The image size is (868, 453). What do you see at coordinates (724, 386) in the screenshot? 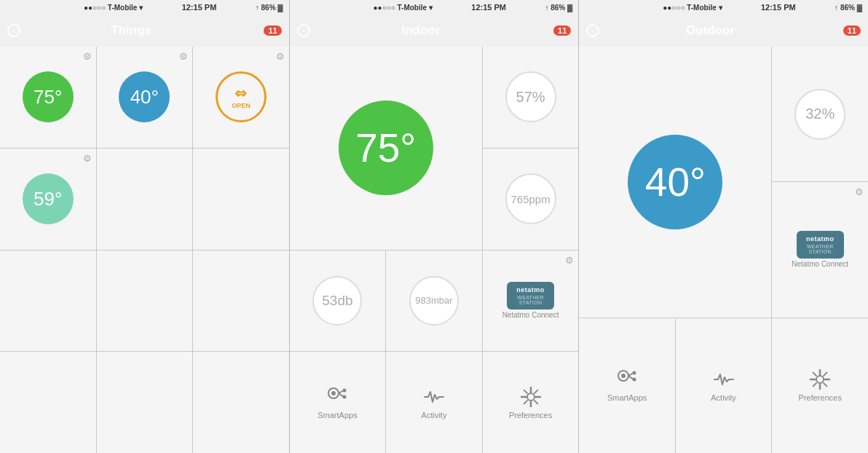
I see `activity-button-outdoor2: Activity` at bounding box center [724, 386].